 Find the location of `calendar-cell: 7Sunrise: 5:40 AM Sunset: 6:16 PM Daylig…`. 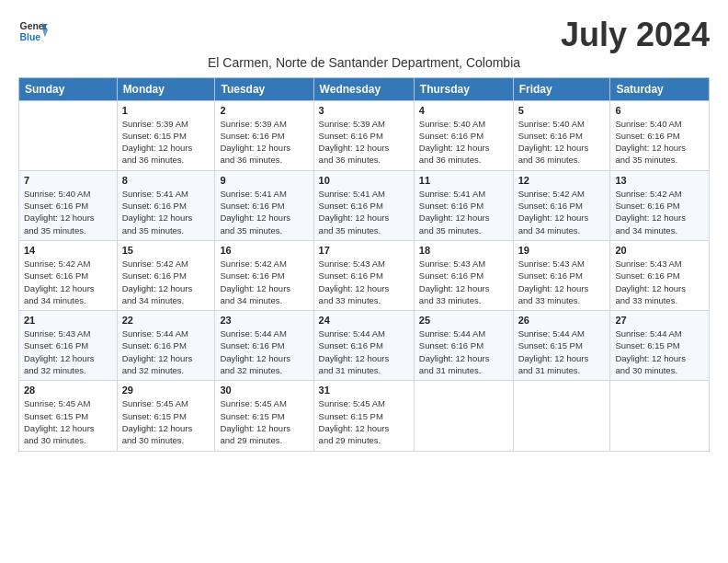

calendar-cell: 7Sunrise: 5:40 AM Sunset: 6:16 PM Daylig… is located at coordinates (68, 205).